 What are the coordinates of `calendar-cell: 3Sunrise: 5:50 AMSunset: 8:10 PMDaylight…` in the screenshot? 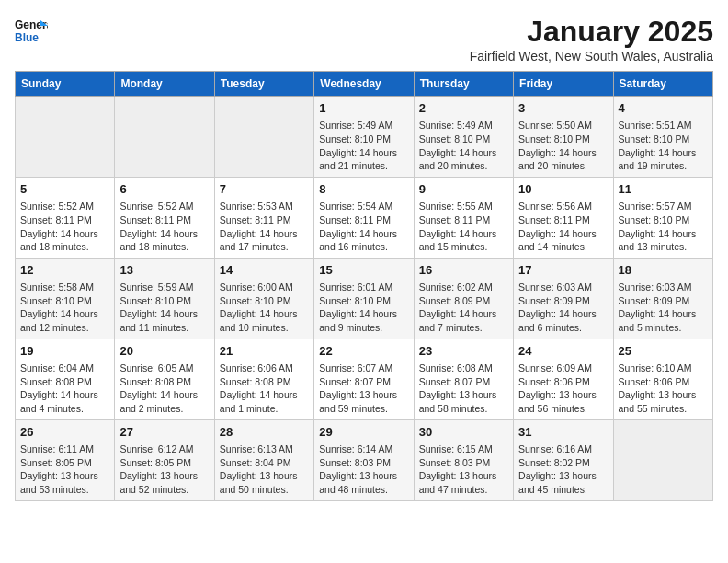 It's located at (563, 137).